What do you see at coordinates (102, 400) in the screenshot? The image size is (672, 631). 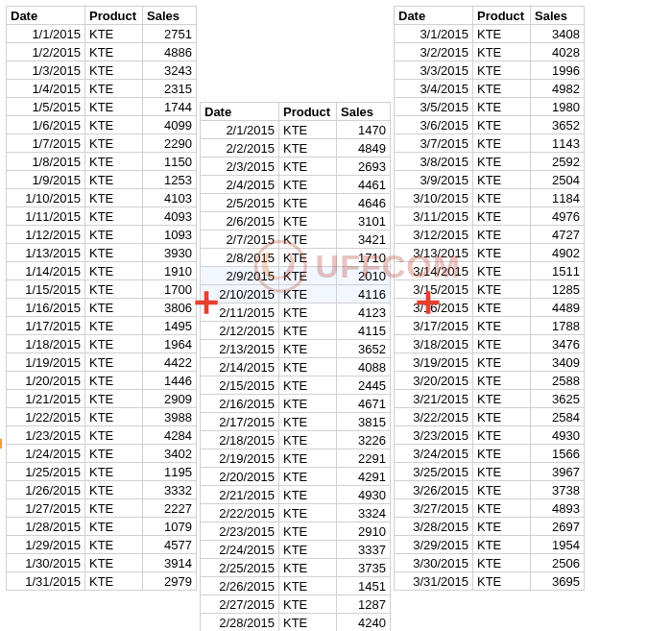 I see `table-row: 1/21/2015KTE2909` at bounding box center [102, 400].